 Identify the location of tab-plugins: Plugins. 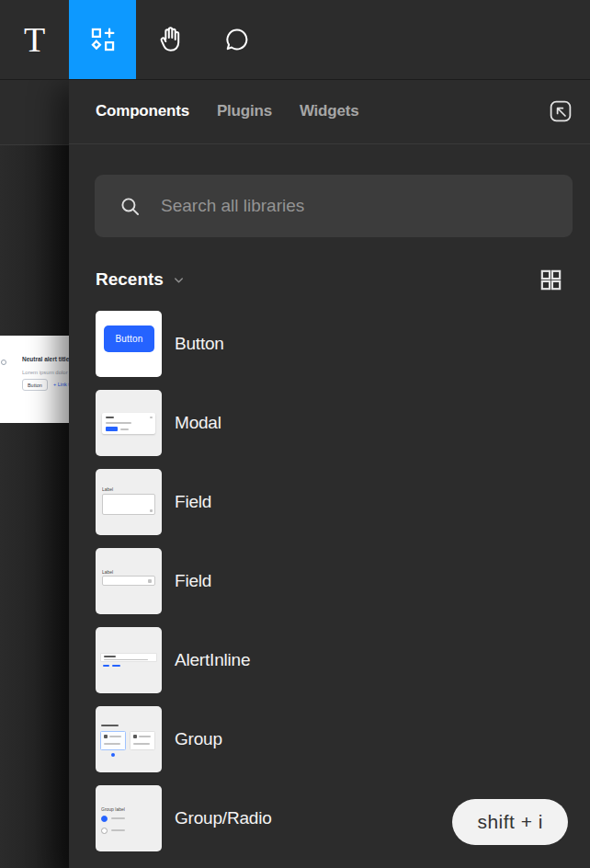
(244, 111).